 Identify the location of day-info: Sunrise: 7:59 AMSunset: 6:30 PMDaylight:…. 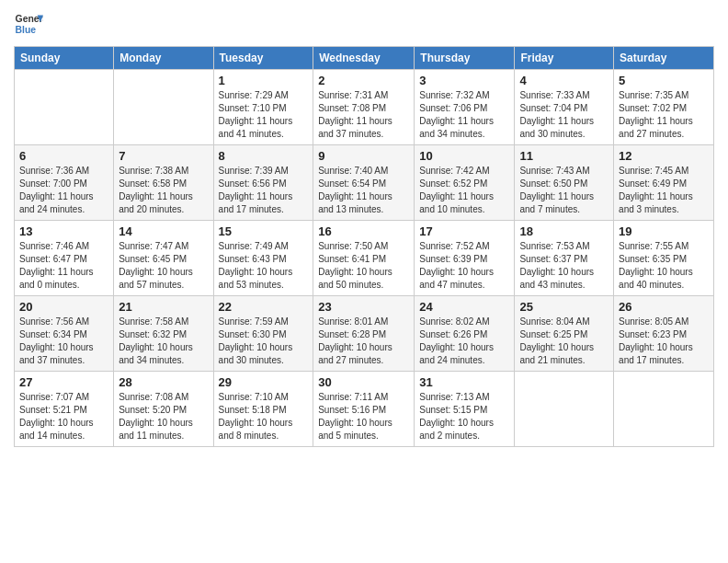
(264, 341).